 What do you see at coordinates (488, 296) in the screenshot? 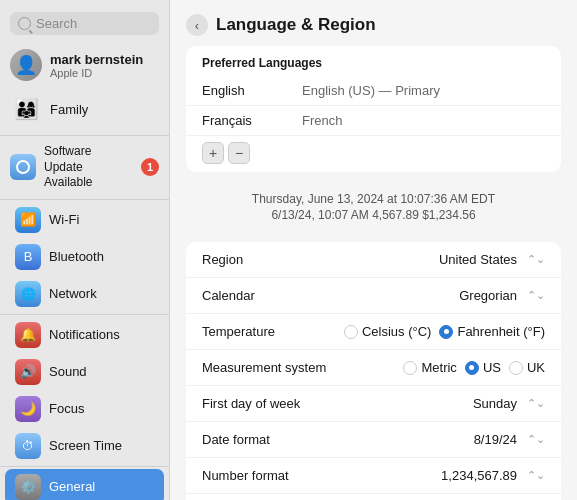
I see `calendar-text: Gregorian` at bounding box center [488, 296].